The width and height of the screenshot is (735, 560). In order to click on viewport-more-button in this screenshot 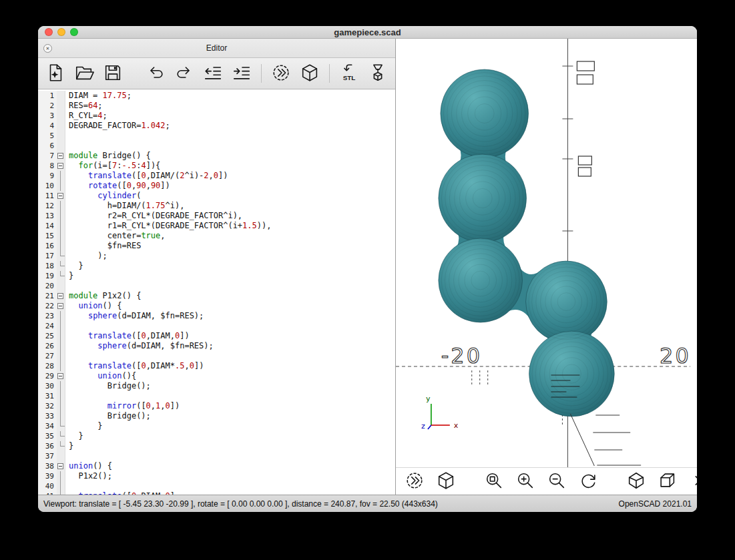, I will do `click(692, 481)`.